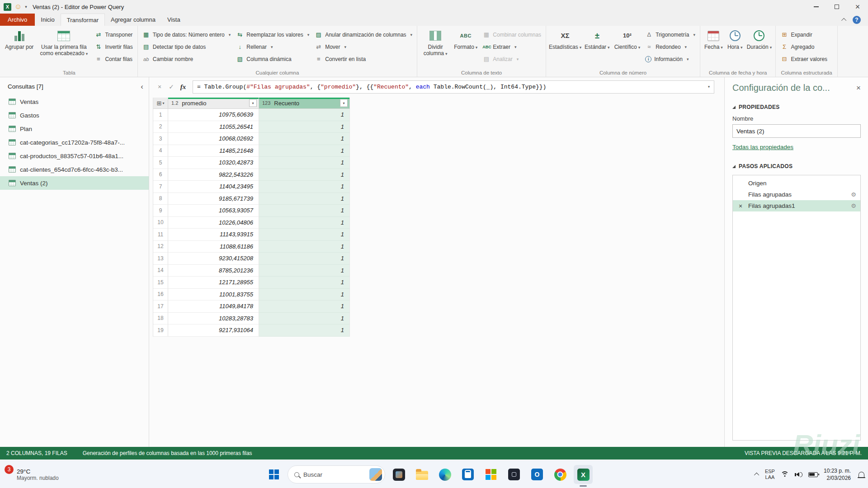  What do you see at coordinates (161, 175) in the screenshot?
I see `row-number: 6` at bounding box center [161, 175].